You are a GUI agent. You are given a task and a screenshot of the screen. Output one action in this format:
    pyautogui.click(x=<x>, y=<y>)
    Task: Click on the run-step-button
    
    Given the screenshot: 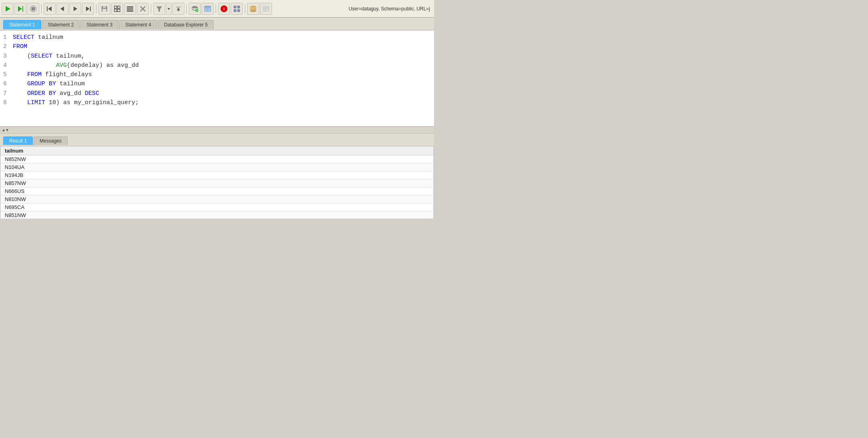 What is the action you would take?
    pyautogui.click(x=20, y=9)
    